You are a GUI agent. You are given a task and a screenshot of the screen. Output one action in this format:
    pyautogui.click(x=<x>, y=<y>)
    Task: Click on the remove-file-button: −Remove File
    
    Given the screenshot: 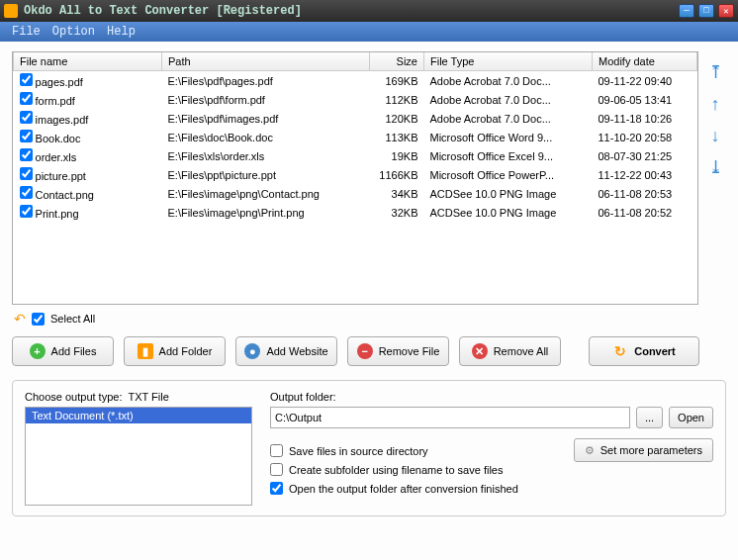 What is the action you would take?
    pyautogui.click(x=398, y=351)
    